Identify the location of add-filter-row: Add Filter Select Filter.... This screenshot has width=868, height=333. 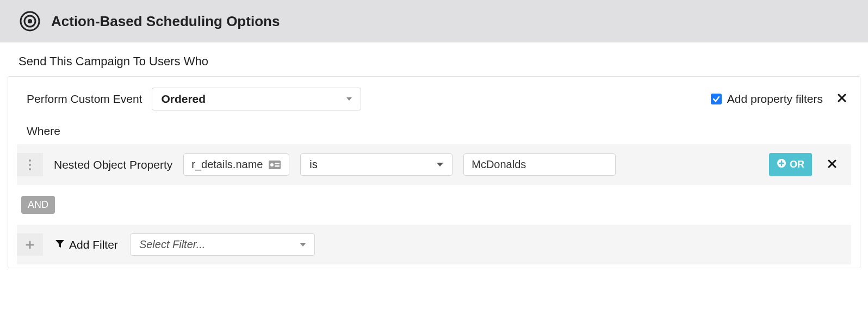
(434, 245).